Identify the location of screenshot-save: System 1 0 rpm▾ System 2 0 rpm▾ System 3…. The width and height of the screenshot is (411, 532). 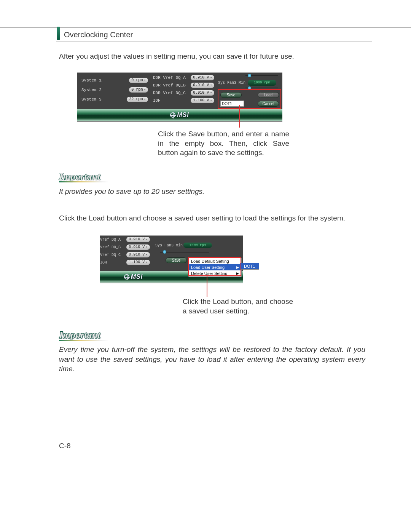
(180, 97).